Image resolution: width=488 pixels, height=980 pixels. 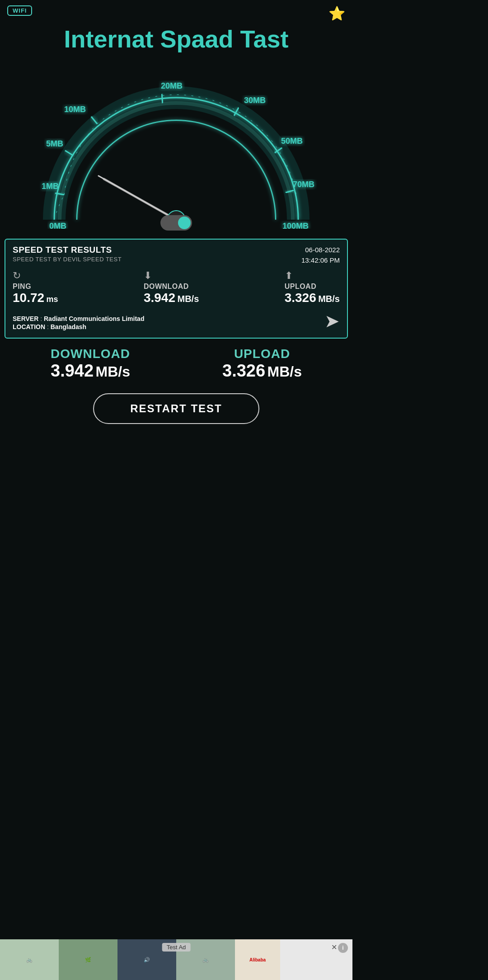 I want to click on main-upload: UPLOAD 3.326 MB/s, so click(x=262, y=363).